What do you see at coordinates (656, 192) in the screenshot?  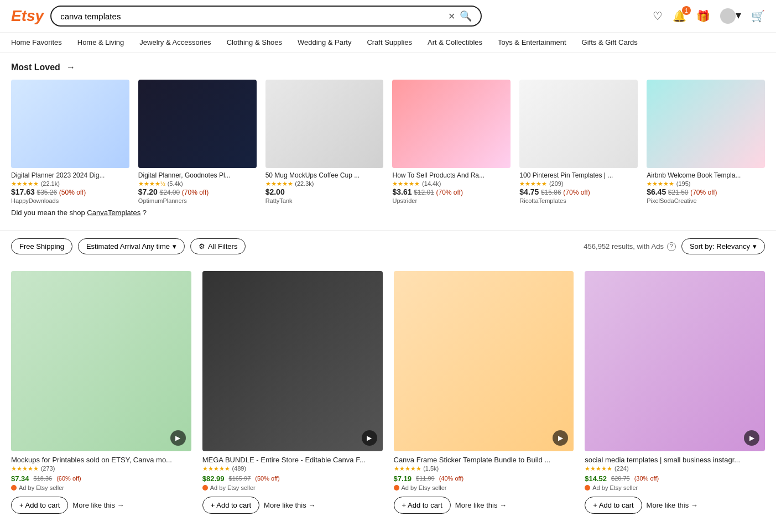 I see `price-current: $6.45` at bounding box center [656, 192].